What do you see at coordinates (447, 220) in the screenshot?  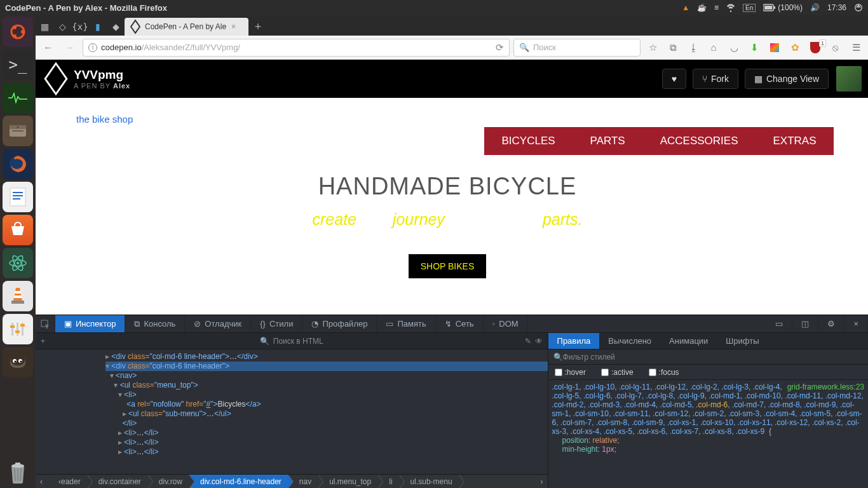 I see `hero-subtitle: create journey parts.` at bounding box center [447, 220].